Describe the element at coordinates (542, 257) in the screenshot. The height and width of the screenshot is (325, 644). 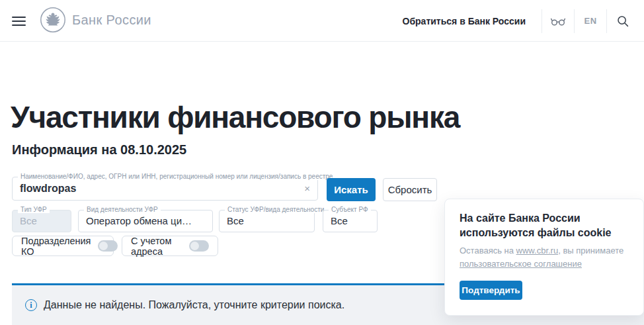
I see `cookie-body: Оставаясь на www.cbr.ru, вы принимаете п…` at that location.